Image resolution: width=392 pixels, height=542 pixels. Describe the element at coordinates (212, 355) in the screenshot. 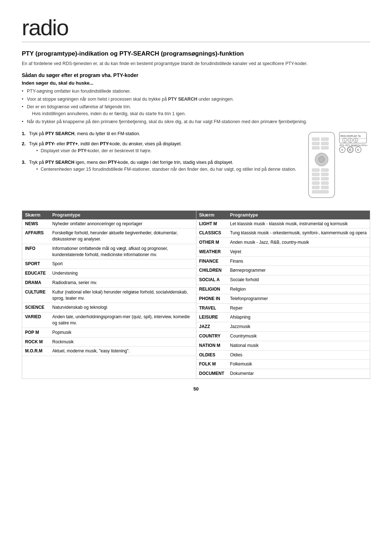

I see `skærm-cell: OLDIES` at that location.